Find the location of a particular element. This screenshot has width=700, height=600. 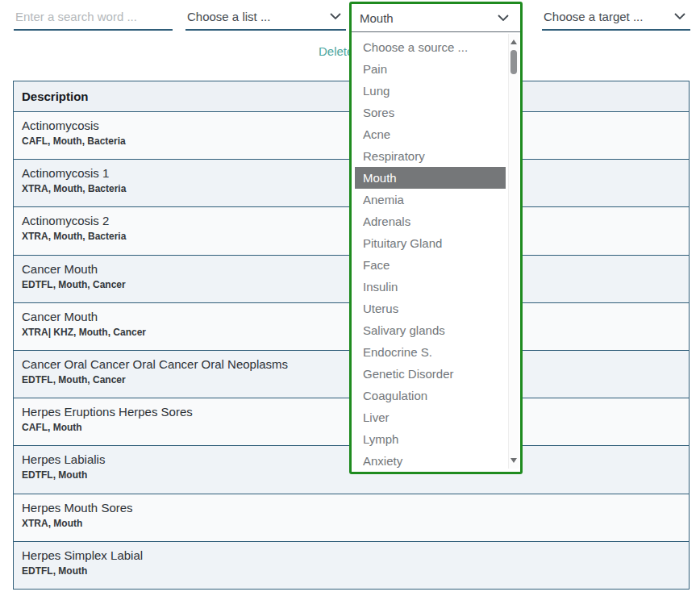

scroll-down-arrow-icon is located at coordinates (514, 460).